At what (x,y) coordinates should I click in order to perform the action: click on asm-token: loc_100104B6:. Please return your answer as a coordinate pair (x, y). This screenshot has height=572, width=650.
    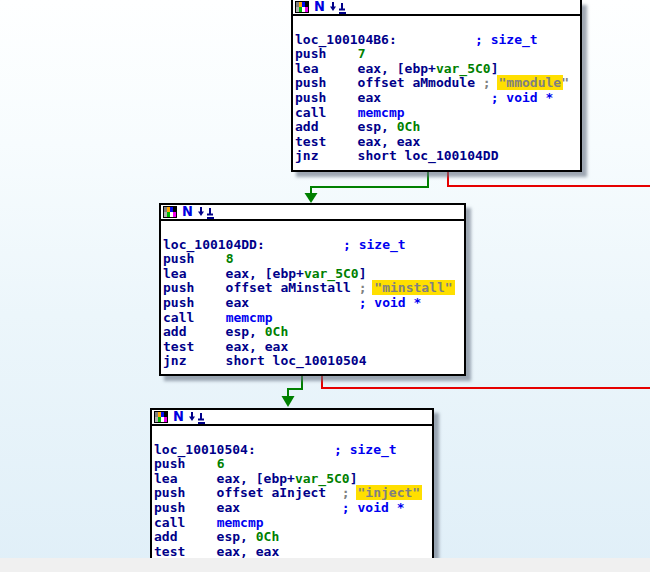
    Looking at the image, I should click on (346, 40).